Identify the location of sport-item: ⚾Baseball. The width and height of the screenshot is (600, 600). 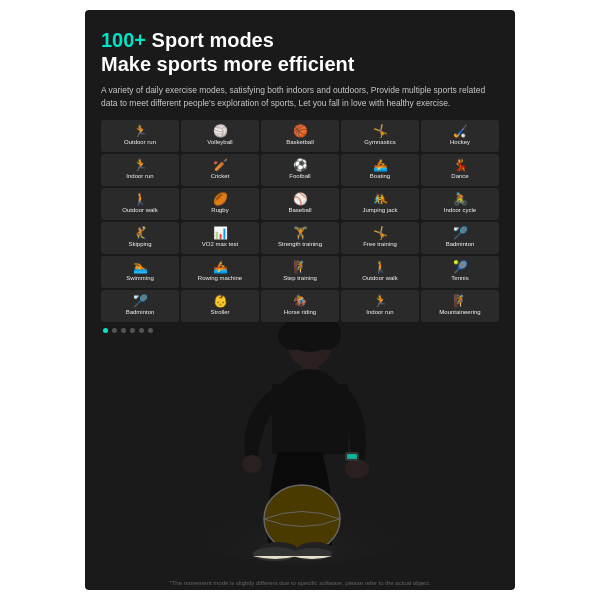
(300, 204).